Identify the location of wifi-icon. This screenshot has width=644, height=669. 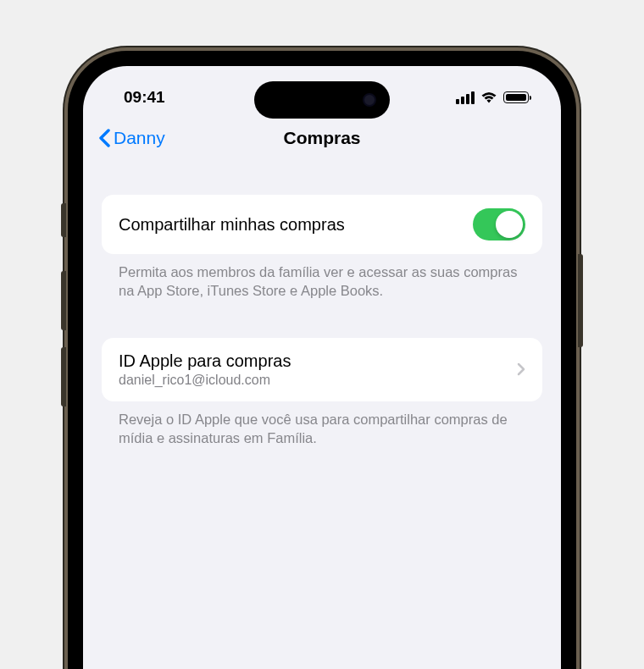
(489, 98).